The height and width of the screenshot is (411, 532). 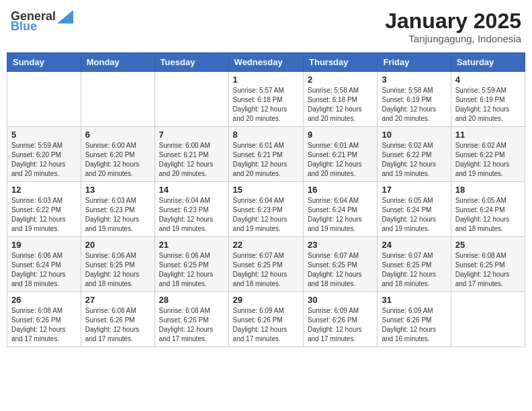 I want to click on week-row-2: 12Sunrise: 6:03 AM Sunset: 6:22 PM Dayli…, so click(x=266, y=210).